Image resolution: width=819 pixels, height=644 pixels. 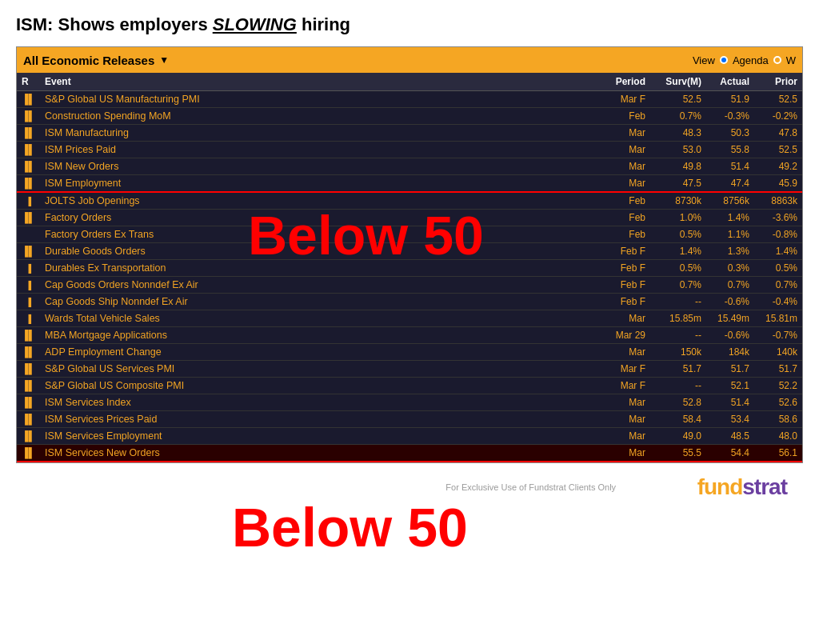 I want to click on actual-cell: 55.8, so click(x=730, y=150).